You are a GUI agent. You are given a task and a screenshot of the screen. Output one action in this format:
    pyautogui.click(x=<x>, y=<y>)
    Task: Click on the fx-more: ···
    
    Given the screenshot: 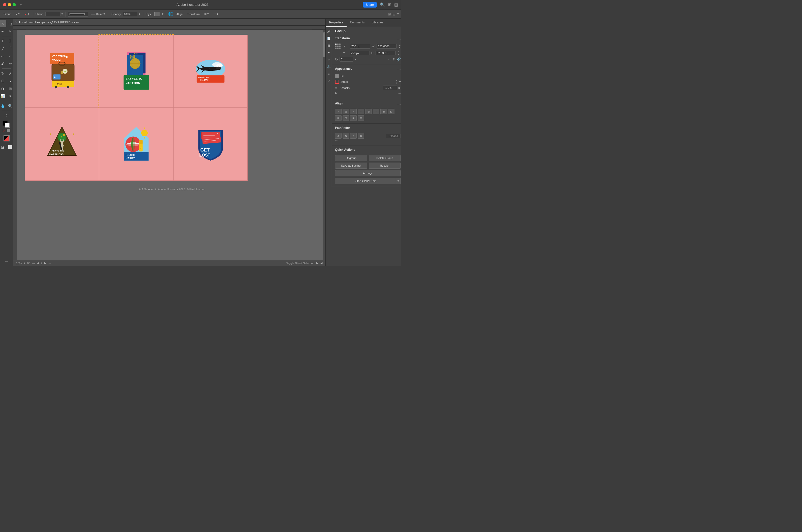 What is the action you would take?
    pyautogui.click(x=399, y=94)
    